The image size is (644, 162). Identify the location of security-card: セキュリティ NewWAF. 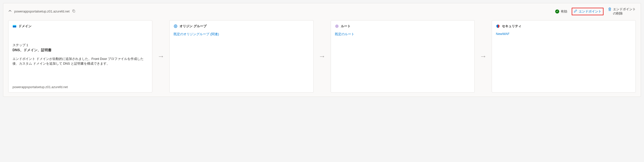
(564, 56).